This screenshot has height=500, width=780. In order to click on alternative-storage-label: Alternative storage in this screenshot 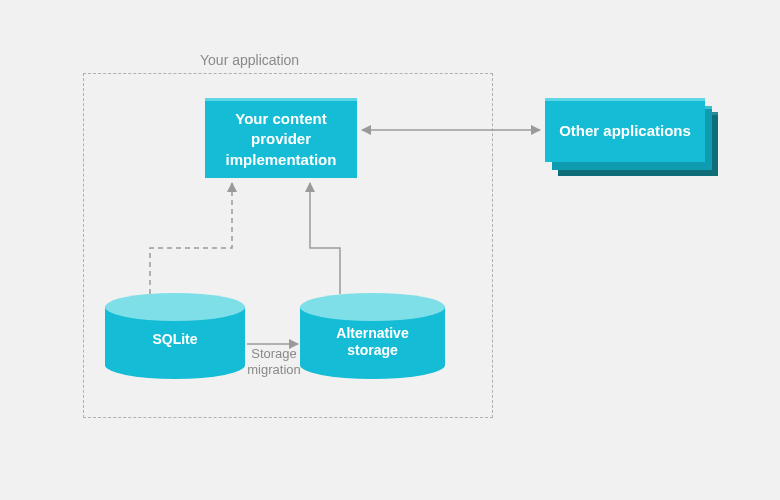, I will do `click(372, 342)`.